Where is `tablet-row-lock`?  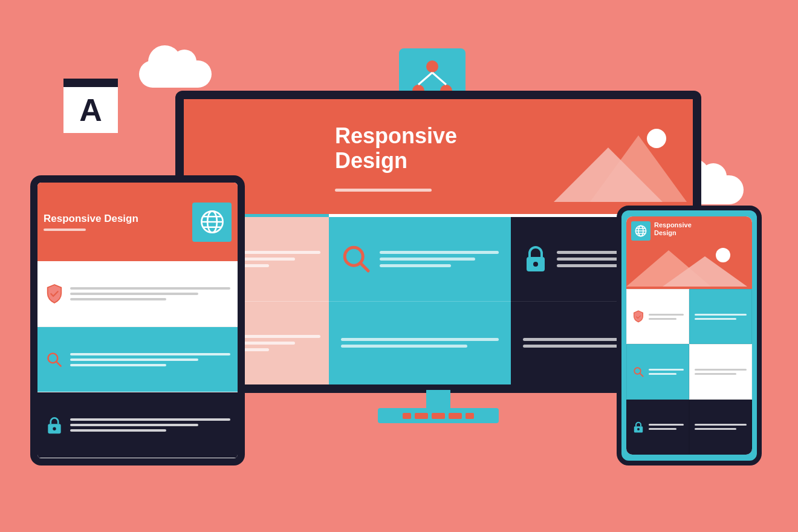
tablet-row-lock is located at coordinates (138, 426).